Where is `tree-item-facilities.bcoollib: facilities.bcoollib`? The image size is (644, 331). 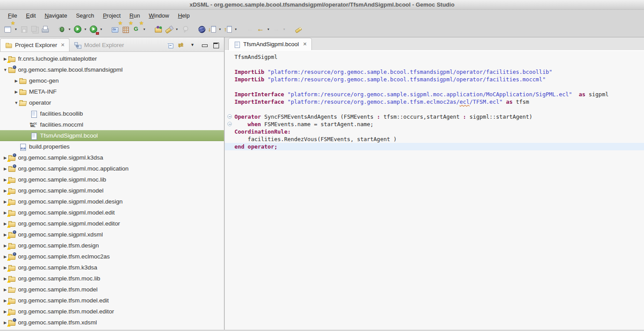 tree-item-facilities.bcoollib: facilities.bcoollib is located at coordinates (112, 113).